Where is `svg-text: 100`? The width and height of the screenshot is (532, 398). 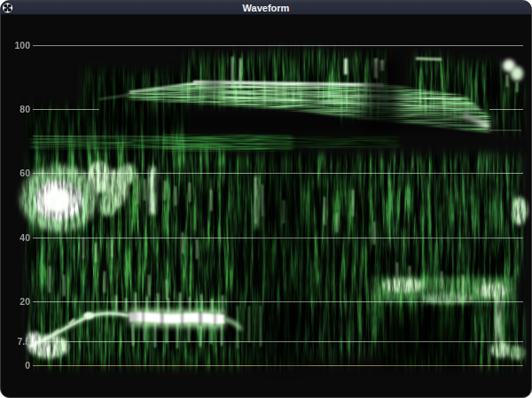
svg-text: 100 is located at coordinates (22, 45).